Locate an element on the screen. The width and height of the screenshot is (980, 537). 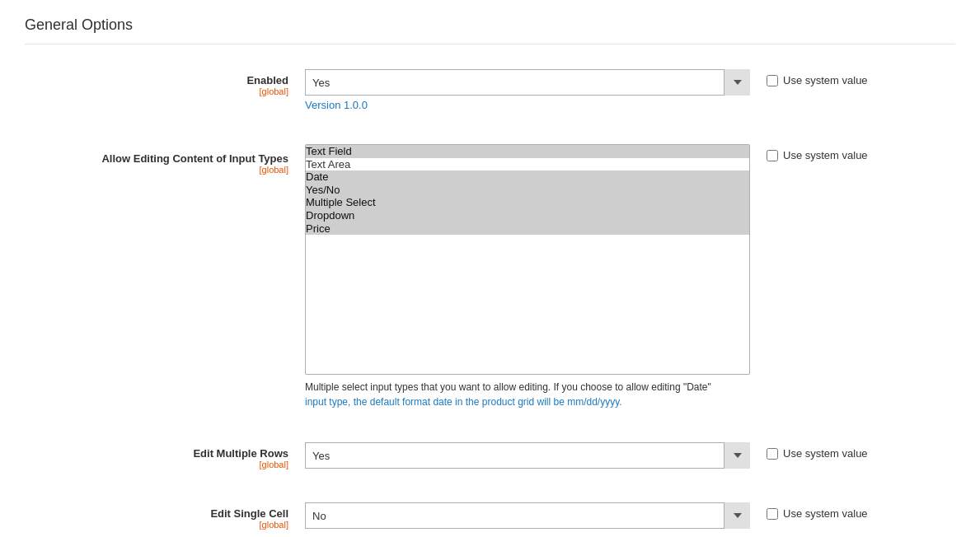
allow-editing-label-cell: Allow Editing Content of Input Types [gl… is located at coordinates (165, 160).